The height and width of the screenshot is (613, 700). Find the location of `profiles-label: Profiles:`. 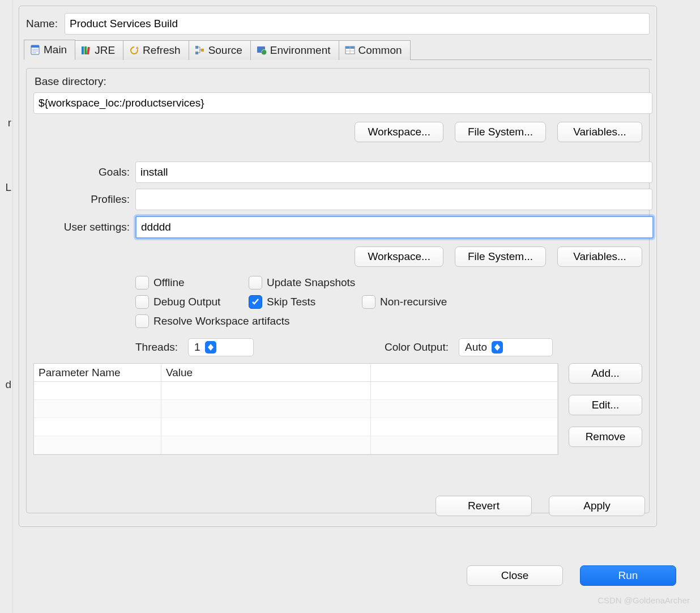

profiles-label: Profiles: is located at coordinates (82, 199).